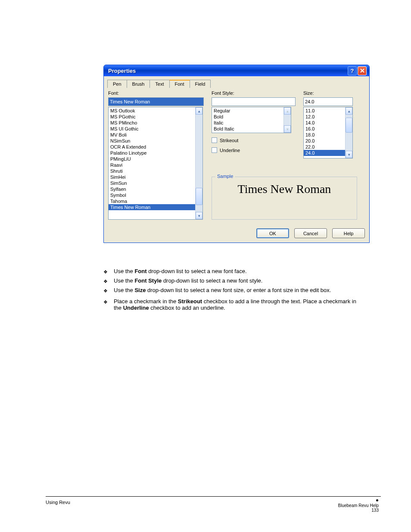 The width and height of the screenshot is (411, 532). Describe the element at coordinates (248, 123) in the screenshot. I see `list-item: Italic` at that location.